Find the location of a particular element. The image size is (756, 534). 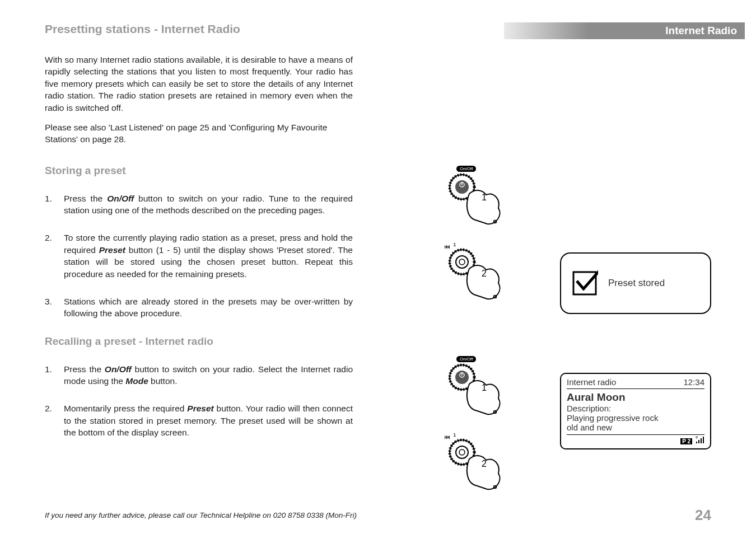

footer-helpline: If you need any further advice, please c… is located at coordinates (200, 515).